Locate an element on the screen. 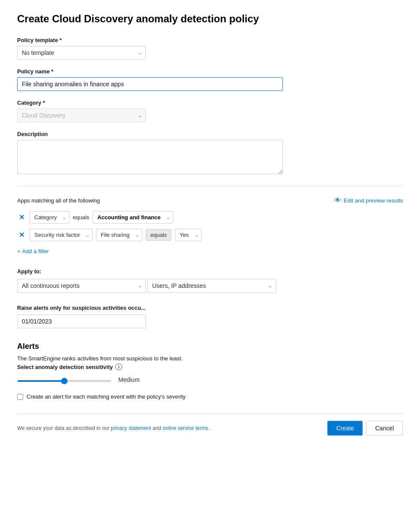 This screenshot has height=505, width=420. raise-alerts-label: Raise alerts only for suspicious activit… is located at coordinates (210, 308).